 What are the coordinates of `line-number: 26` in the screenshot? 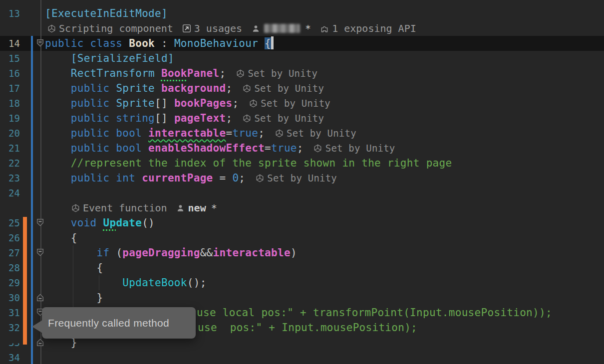 It's located at (10, 238).